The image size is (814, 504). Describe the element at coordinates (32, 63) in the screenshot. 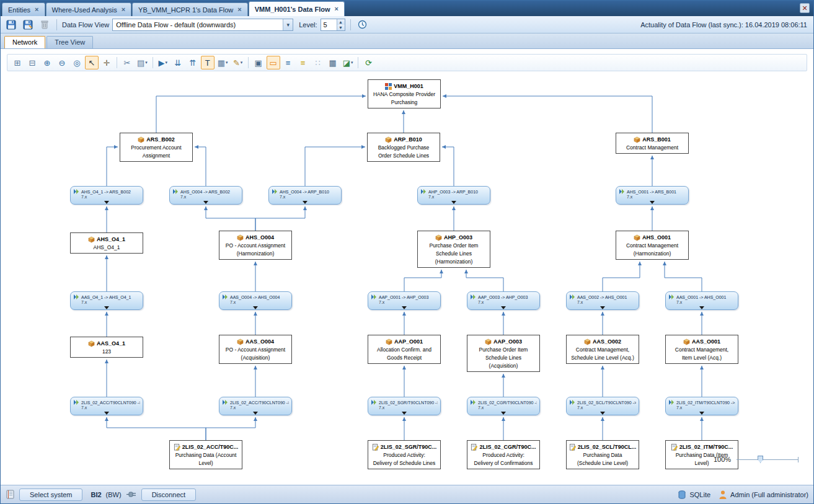

I see `birdseye-view-icon: ⊟` at that location.